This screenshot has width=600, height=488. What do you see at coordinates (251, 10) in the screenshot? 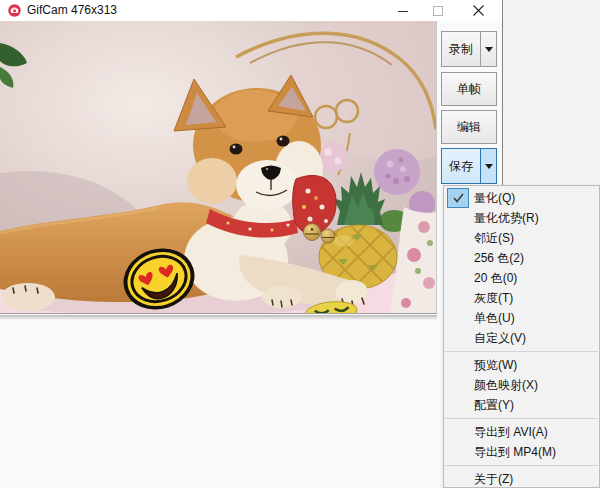
I see `titlebar: GifCam 476x313` at bounding box center [251, 10].